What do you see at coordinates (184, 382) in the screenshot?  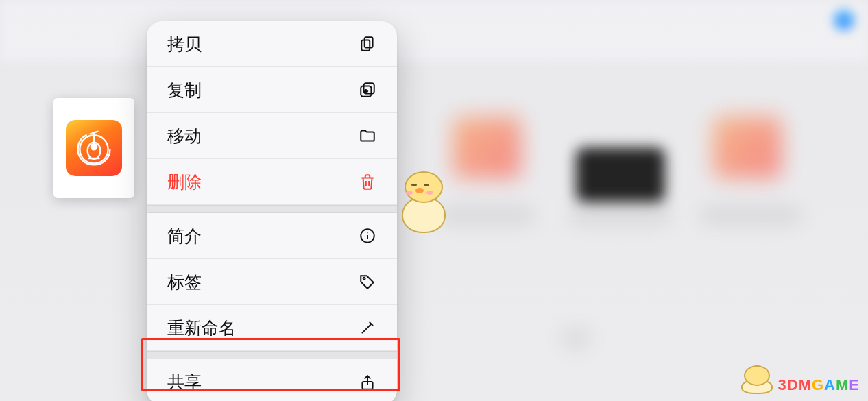 I see `menu-item-label: 共享` at bounding box center [184, 382].